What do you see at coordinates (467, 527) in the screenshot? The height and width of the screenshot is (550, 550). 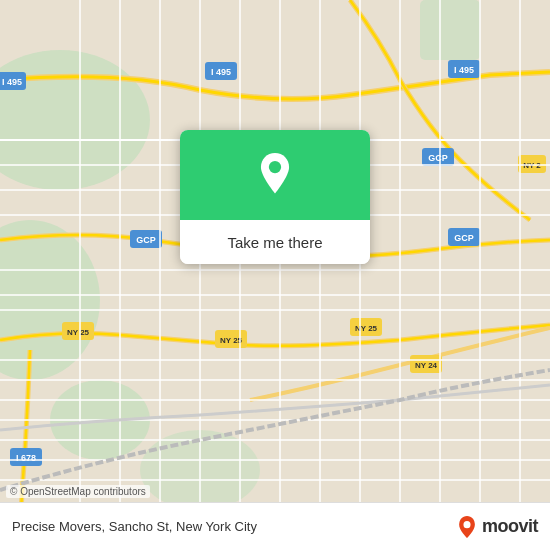 I see `moovit-pin-icon` at bounding box center [467, 527].